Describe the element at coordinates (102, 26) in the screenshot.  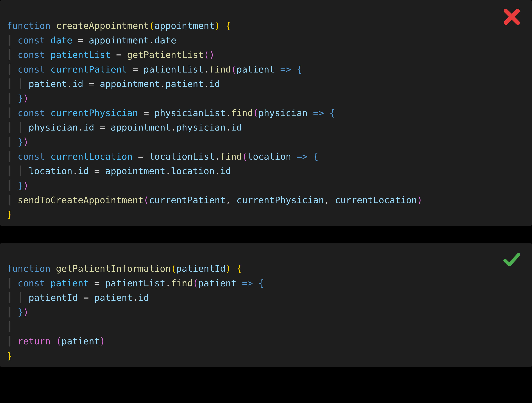
I see `function-name: createAppointment` at that location.